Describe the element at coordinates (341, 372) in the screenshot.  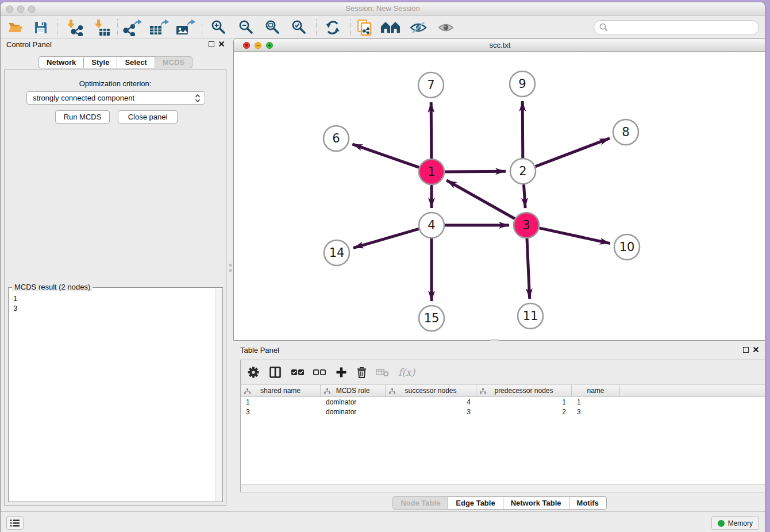
I see `create-column-button` at that location.